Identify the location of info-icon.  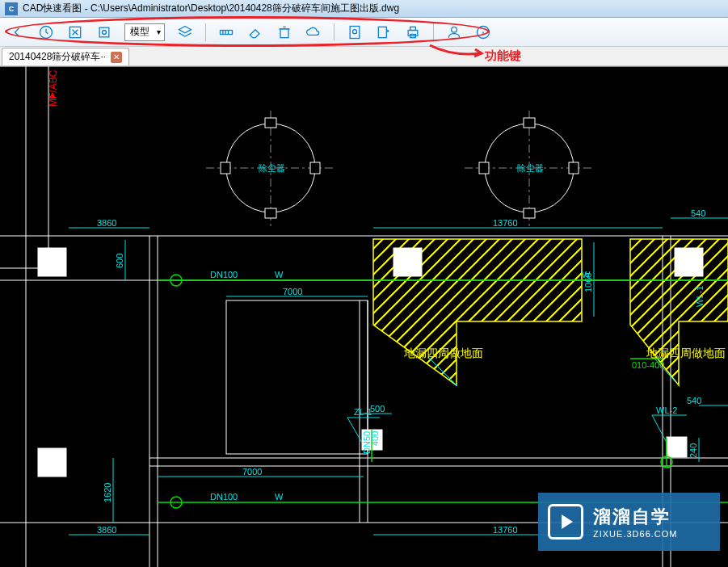
(483, 32).